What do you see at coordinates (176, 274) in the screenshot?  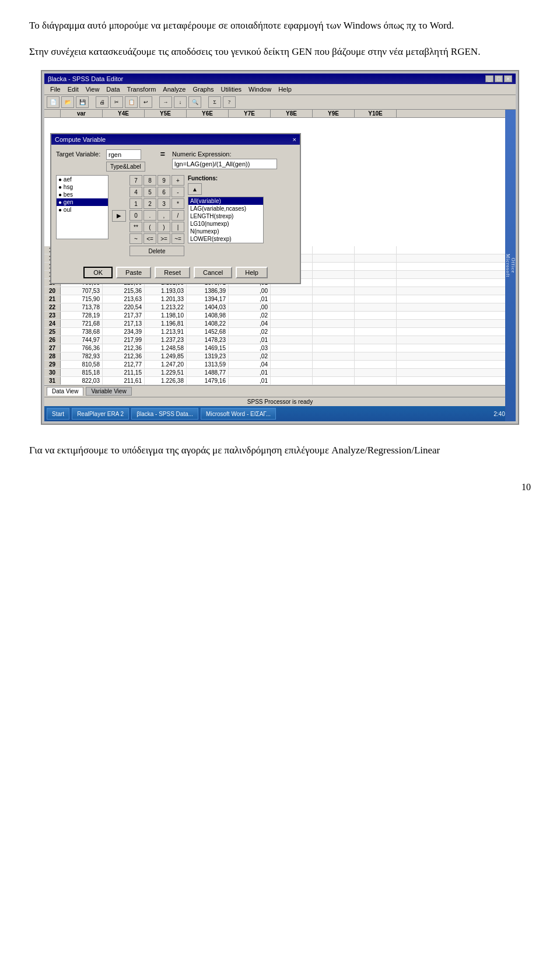 I see `dialog-buttons: OK Paste Reset Cancel Help` at bounding box center [176, 274].